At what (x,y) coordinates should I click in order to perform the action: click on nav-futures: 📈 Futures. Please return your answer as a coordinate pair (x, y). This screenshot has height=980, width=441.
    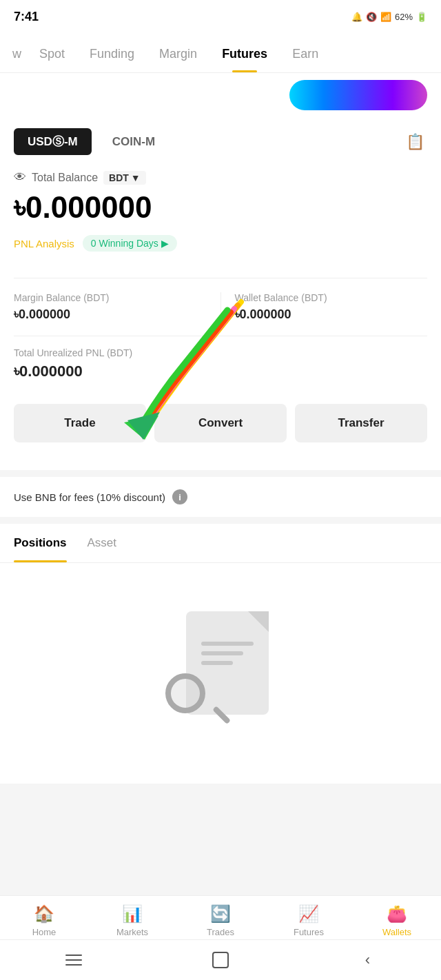
    Looking at the image, I should click on (309, 921).